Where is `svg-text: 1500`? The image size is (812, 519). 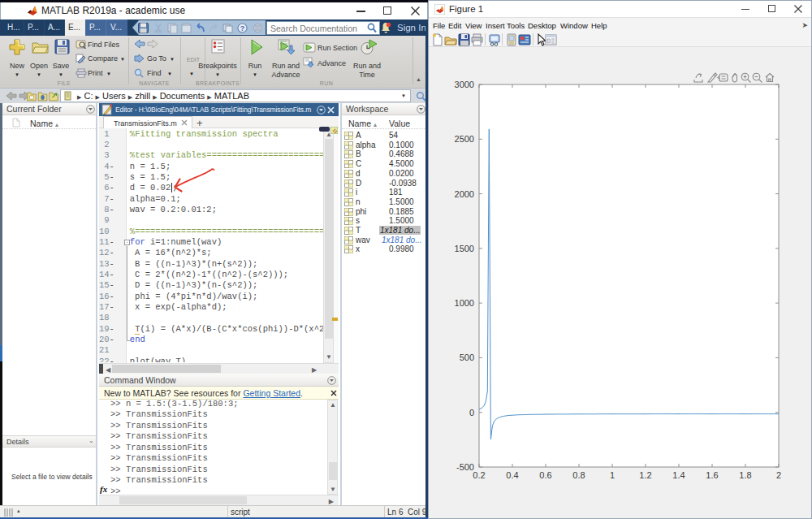
svg-text: 1500 is located at coordinates (464, 249).